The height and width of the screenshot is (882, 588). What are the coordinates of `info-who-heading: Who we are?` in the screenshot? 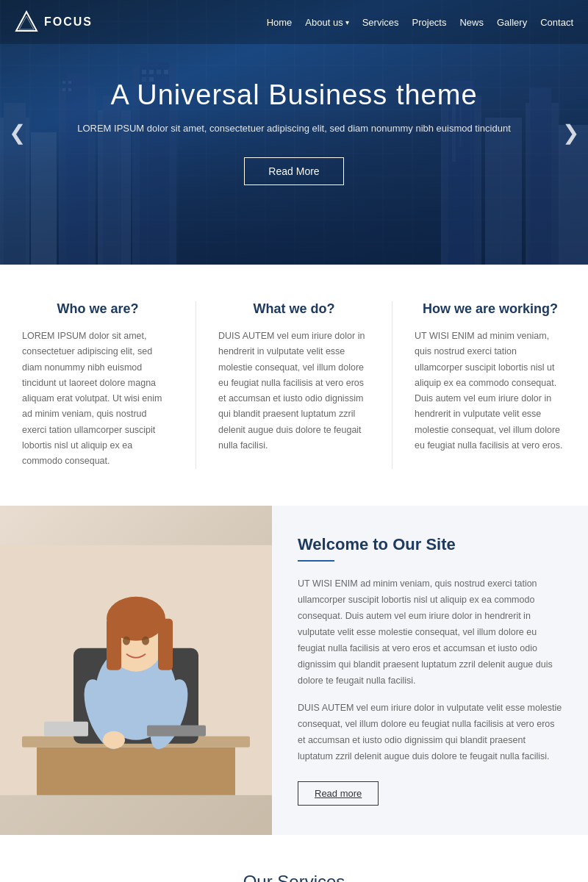 It's located at (98, 309).